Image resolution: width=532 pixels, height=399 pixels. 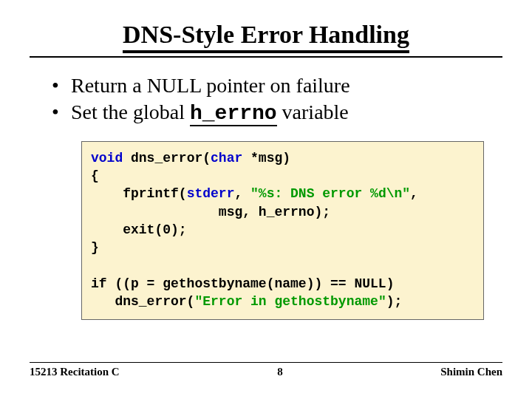 What do you see at coordinates (471, 372) in the screenshot?
I see `footer-right: Shimin Chen` at bounding box center [471, 372].